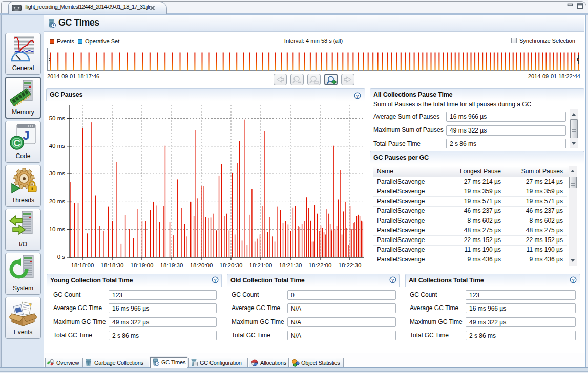 The width and height of the screenshot is (588, 373). I want to click on svg-text: 18:20:00, so click(202, 265).